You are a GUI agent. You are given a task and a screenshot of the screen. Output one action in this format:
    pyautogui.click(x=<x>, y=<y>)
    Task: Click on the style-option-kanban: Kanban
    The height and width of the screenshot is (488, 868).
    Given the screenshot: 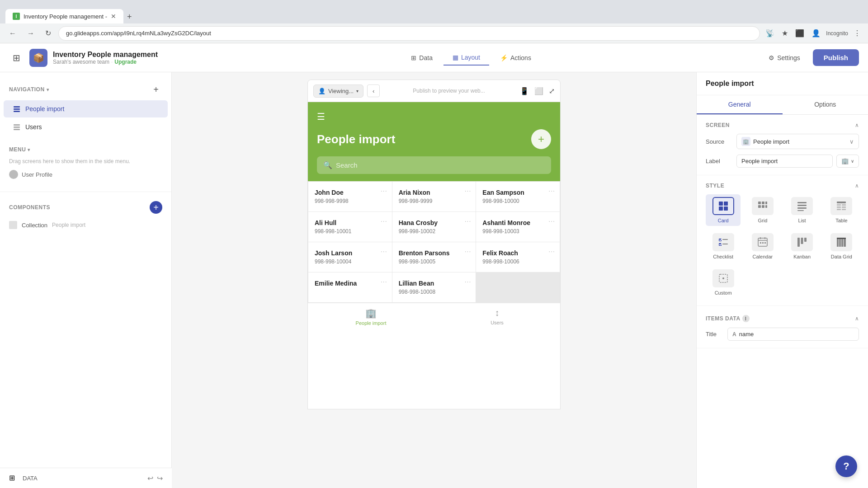 What is the action you would take?
    pyautogui.click(x=802, y=246)
    